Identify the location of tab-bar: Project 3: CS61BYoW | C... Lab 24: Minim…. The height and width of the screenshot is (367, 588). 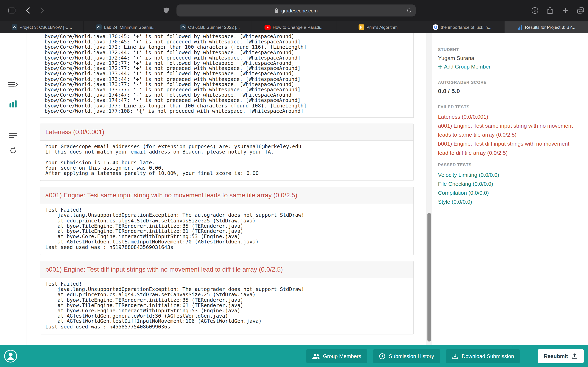
(294, 27).